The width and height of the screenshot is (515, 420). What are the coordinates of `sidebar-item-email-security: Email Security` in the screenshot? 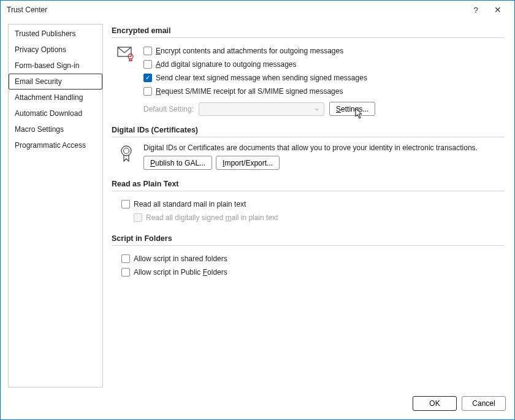 It's located at (55, 82).